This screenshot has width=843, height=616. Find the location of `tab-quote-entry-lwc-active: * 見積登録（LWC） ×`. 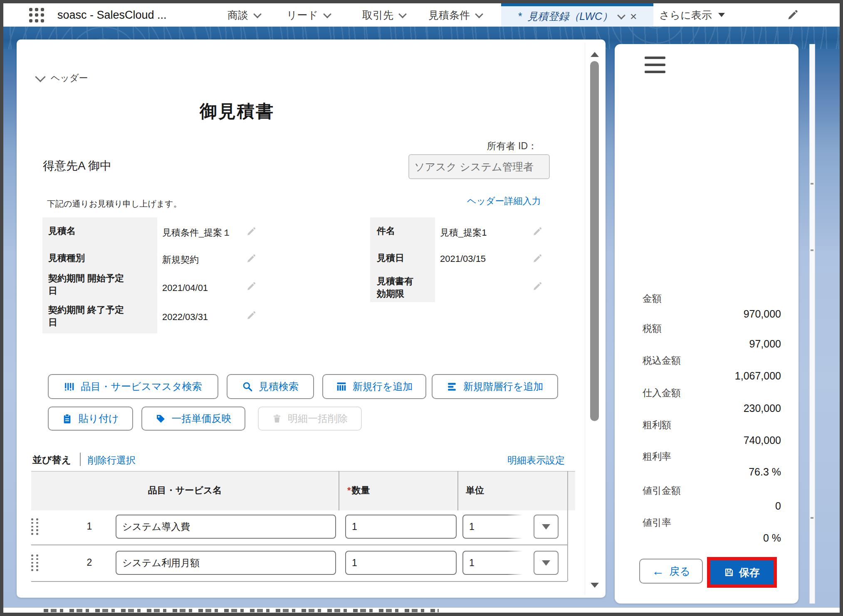

tab-quote-entry-lwc-active: * 見積登録（LWC） × is located at coordinates (577, 15).